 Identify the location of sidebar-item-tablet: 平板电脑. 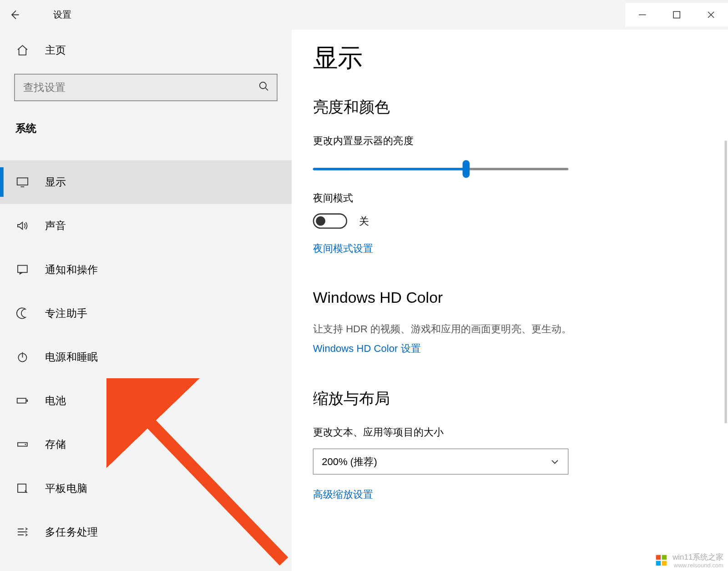
(146, 488).